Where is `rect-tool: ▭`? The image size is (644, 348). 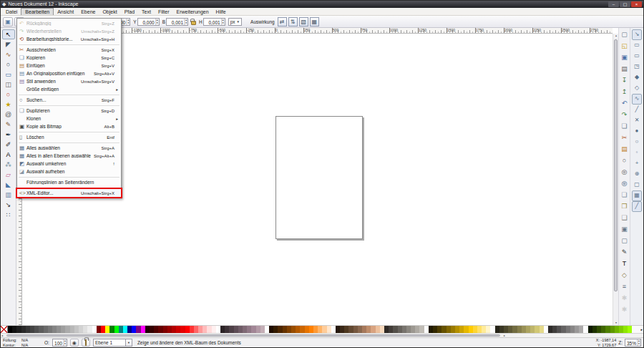
rect-tool: ▭ is located at coordinates (9, 74).